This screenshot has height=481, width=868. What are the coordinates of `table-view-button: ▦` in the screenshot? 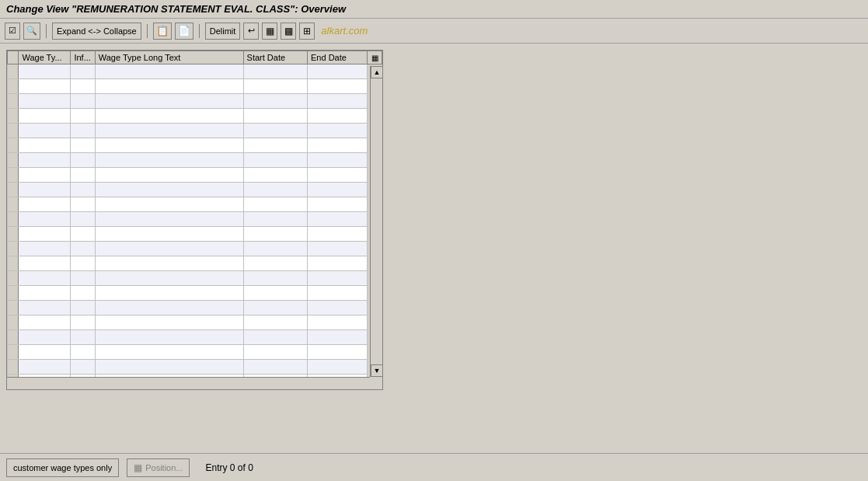 It's located at (270, 31).